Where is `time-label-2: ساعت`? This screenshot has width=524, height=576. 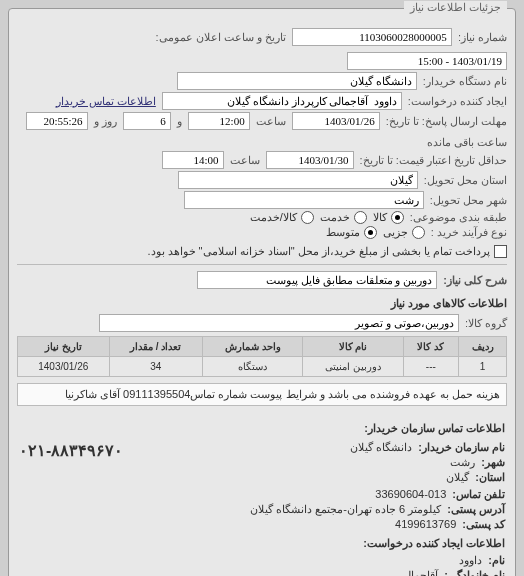
time-label-2: ساعت is located at coordinates (245, 160).